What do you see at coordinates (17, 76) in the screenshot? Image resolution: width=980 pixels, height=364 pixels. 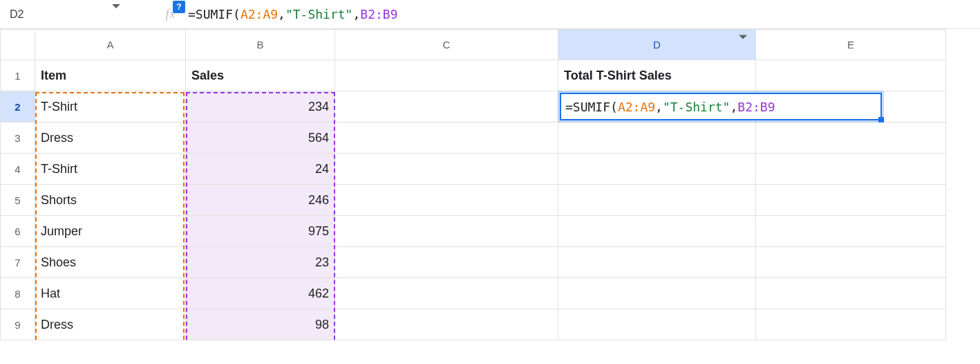 I see `row-label: 1` at bounding box center [17, 76].